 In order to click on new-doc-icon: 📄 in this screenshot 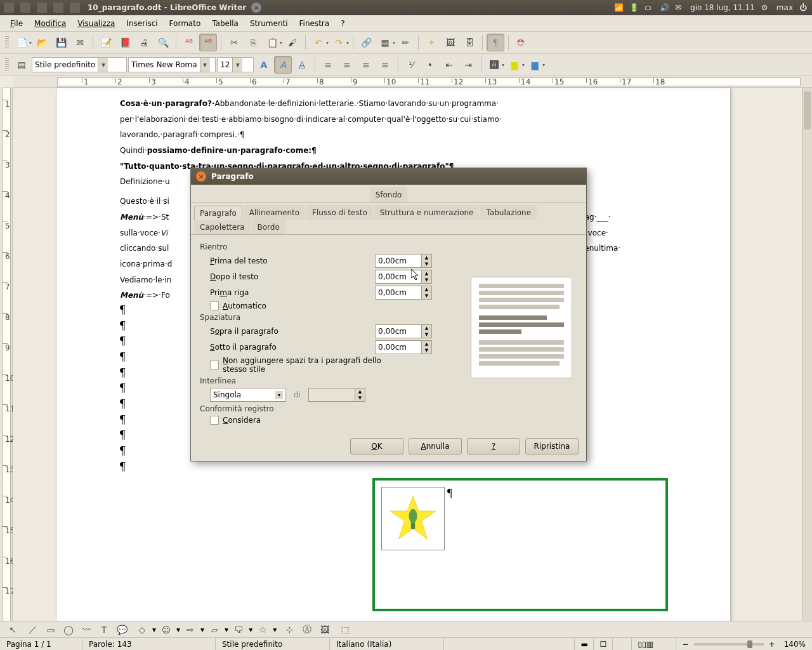, I will do `click(22, 43)`.